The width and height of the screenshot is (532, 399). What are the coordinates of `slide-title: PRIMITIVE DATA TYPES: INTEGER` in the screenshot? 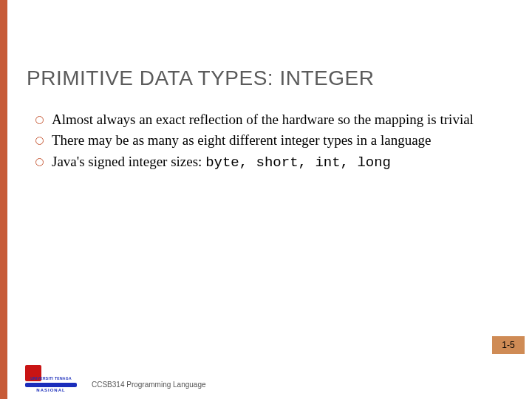 It's located at (279, 78).